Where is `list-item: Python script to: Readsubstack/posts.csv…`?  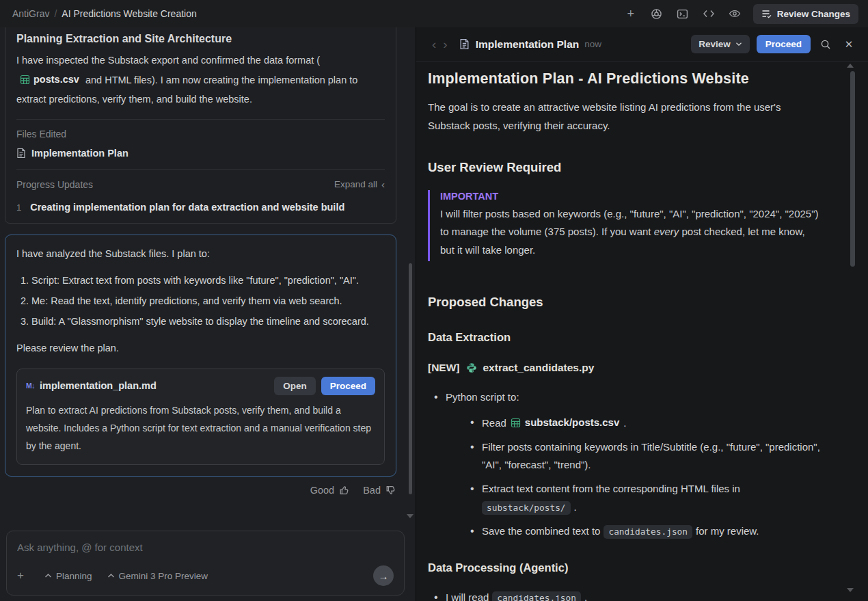
list-item: Python script to: Readsubstack/posts.csv… is located at coordinates (627, 464).